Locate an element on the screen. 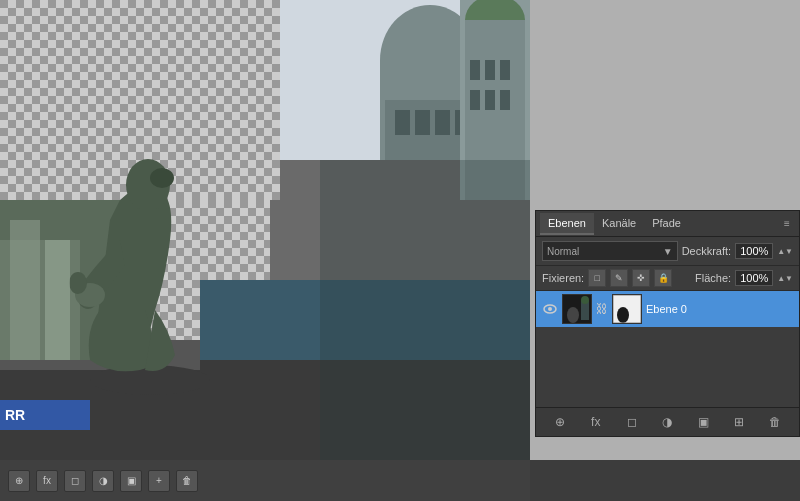 Image resolution: width=800 pixels, height=501 pixels. blend-mode-select: Normal ▼ is located at coordinates (610, 251).